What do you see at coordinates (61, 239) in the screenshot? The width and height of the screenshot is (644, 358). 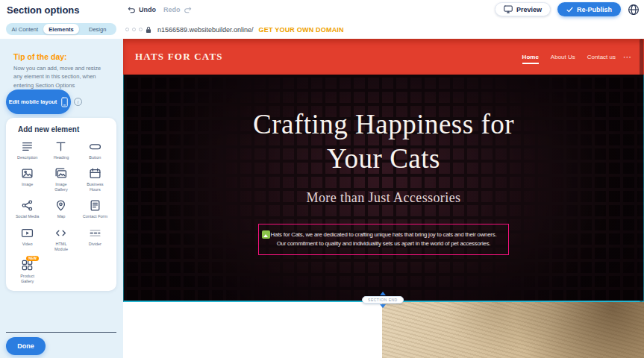 I see `element-html-module: HTML Module` at bounding box center [61, 239].